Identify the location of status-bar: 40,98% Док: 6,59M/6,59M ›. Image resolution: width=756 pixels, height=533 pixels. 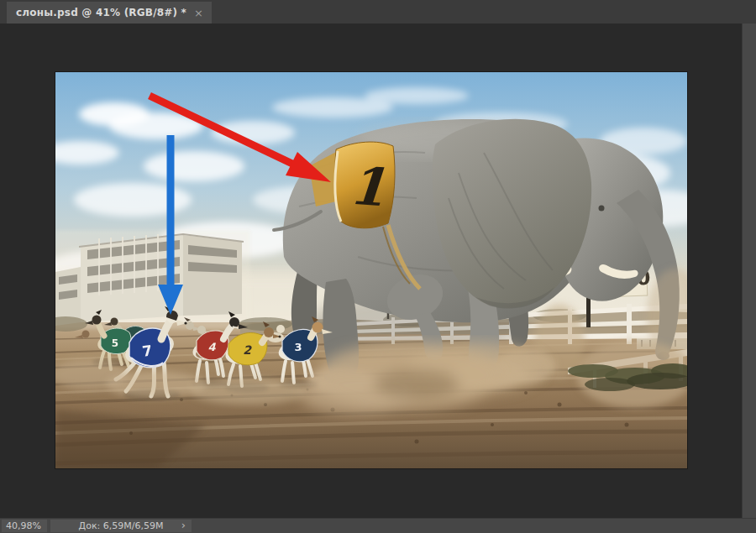
(378, 525).